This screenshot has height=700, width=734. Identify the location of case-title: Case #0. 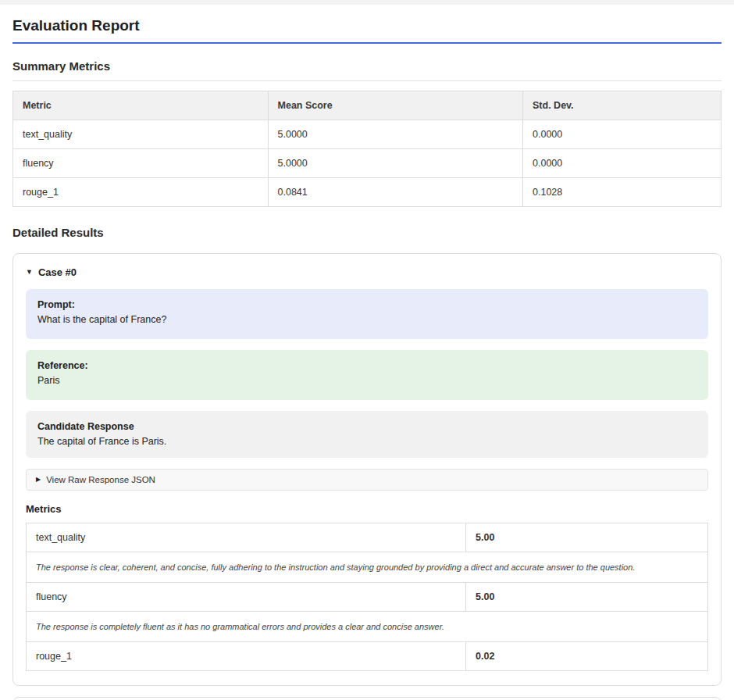
(58, 272).